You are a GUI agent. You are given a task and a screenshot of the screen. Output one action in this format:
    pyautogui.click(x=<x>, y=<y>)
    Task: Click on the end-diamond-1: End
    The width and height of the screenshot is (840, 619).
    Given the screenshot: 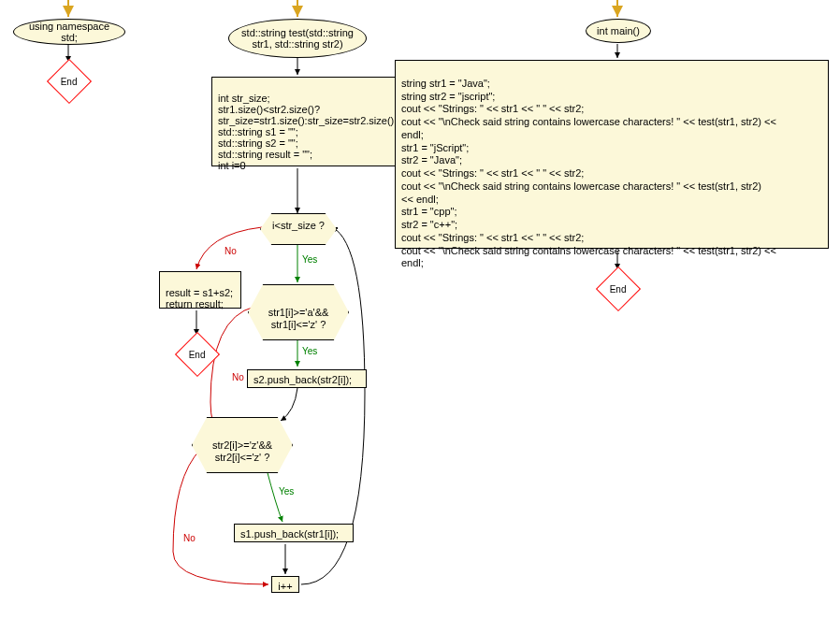 What is the action you would take?
    pyautogui.click(x=69, y=81)
    